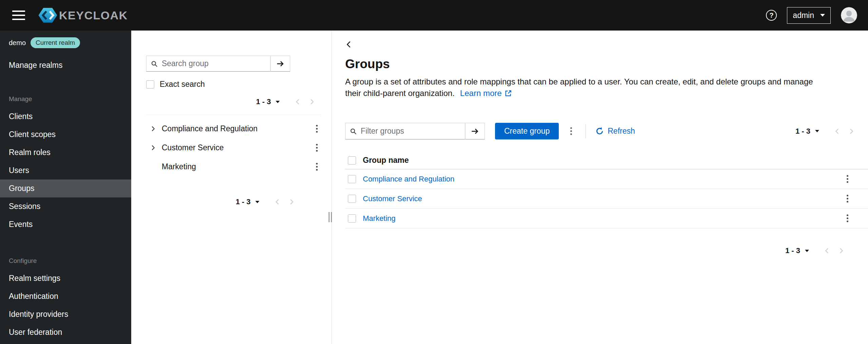 The image size is (868, 344). I want to click on groups-toolbar: Create group Refresh 1 - 3, so click(607, 131).